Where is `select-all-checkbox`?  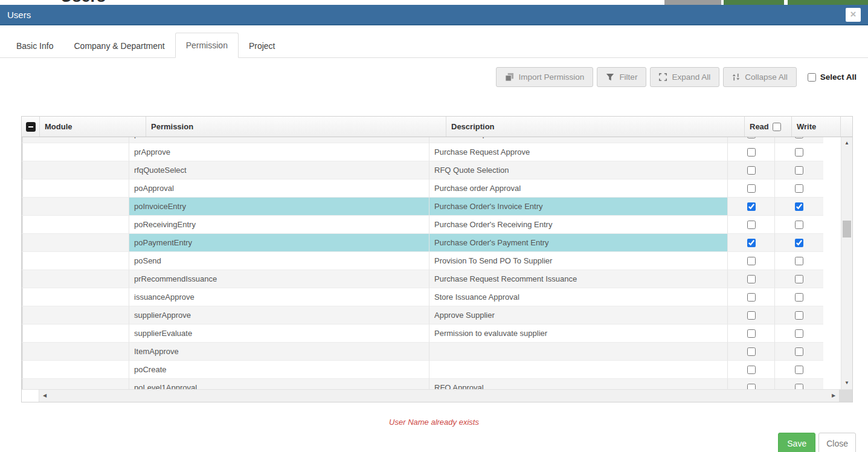
select-all-checkbox is located at coordinates (812, 77).